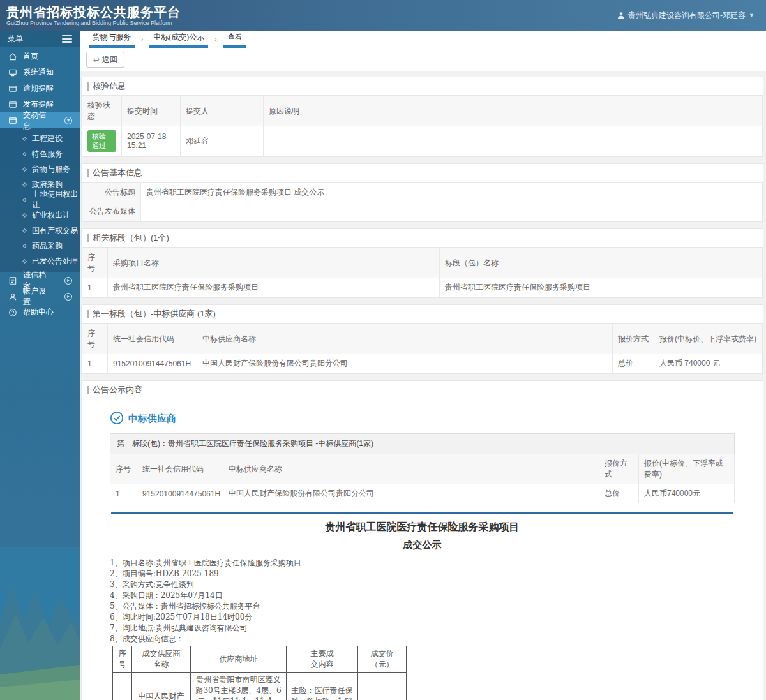 The image size is (766, 700). I want to click on content-supplier-table: 序号 统一社会信用代码 中标供应商名称 报价方式 报价(中标价、下浮率或费率) …, so click(423, 479).